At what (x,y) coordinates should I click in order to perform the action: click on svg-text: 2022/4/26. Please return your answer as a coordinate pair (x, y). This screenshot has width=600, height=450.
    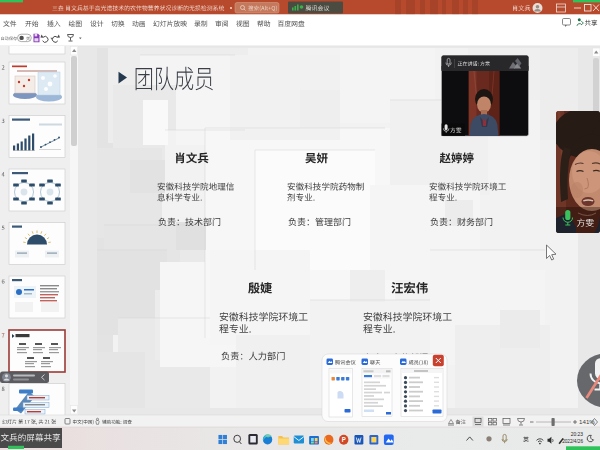
    Looking at the image, I should click on (572, 442).